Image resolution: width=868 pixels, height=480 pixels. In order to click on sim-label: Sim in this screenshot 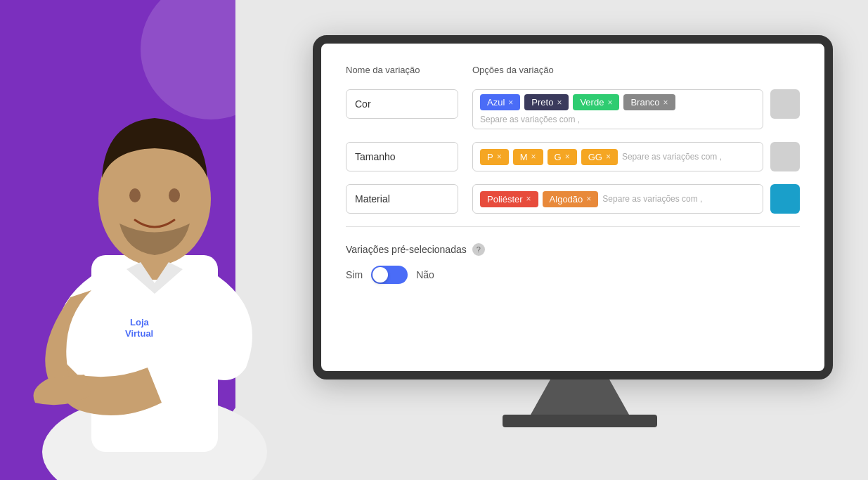, I will do `click(354, 275)`.